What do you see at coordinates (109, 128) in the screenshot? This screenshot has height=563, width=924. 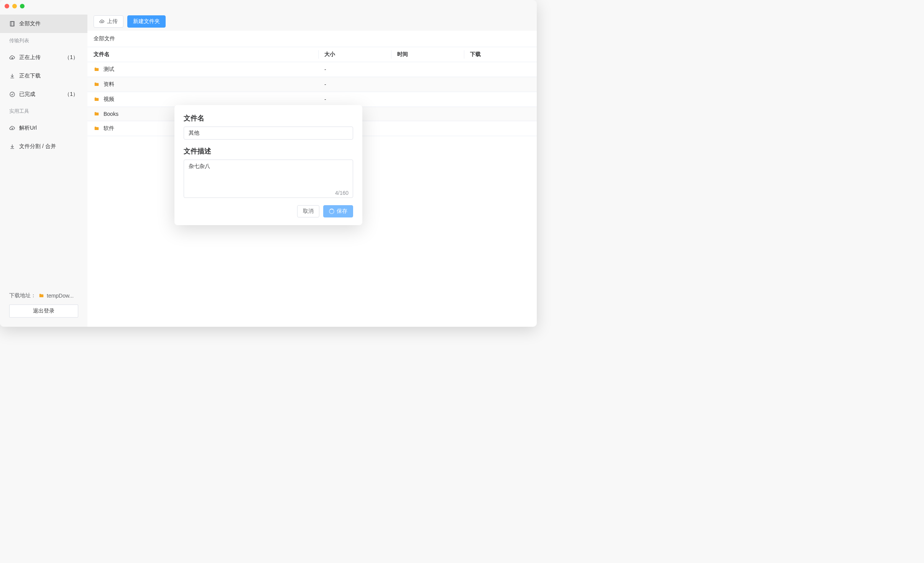 I see `file-name: 软件` at bounding box center [109, 128].